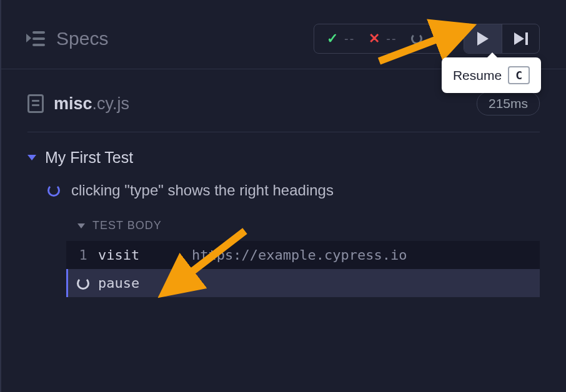 The height and width of the screenshot is (392, 566). What do you see at coordinates (284, 157) in the screenshot?
I see `suite-toggle: My First Test` at bounding box center [284, 157].